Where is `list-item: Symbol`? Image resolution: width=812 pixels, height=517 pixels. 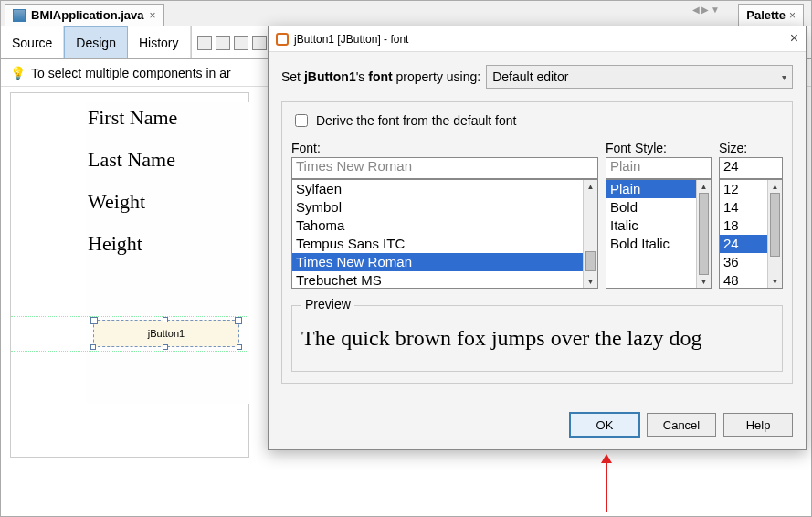
list-item: Symbol is located at coordinates (445, 207).